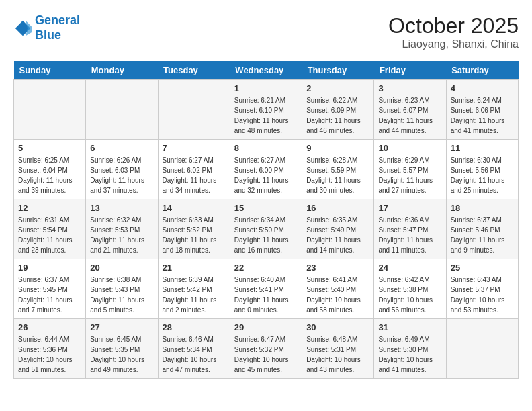 Image resolution: width=532 pixels, height=411 pixels. Describe the element at coordinates (482, 175) in the screenshot. I see `day-info: Sunrise: 6:30 AM Sunset: 5:56 PM Dayligh…` at that location.